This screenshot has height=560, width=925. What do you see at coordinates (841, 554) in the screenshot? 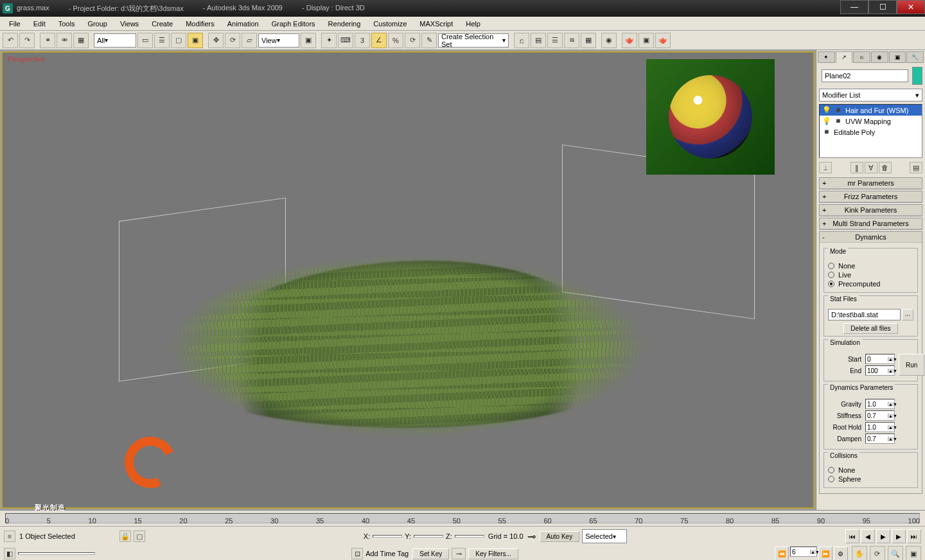
I see `time-config-button-icon: ⚙` at bounding box center [841, 554].